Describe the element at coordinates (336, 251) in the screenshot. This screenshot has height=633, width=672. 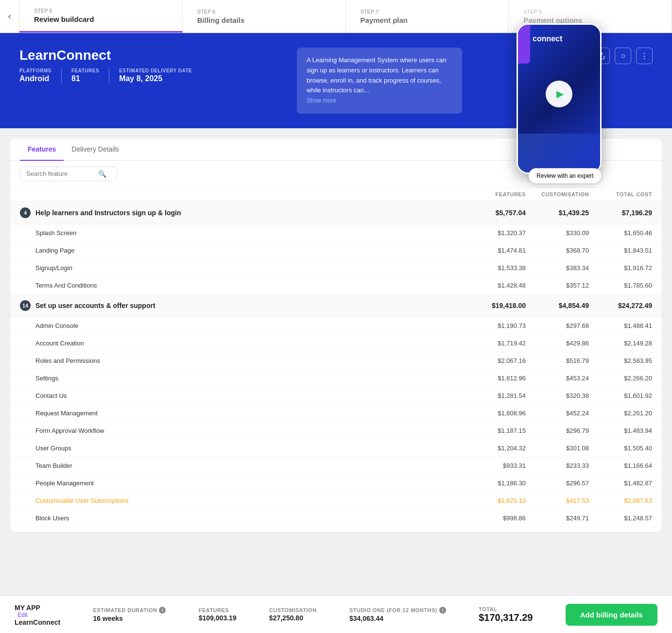
I see `table-row: Landing Page $1,474.81 $368.70 $1,843.51` at that location.